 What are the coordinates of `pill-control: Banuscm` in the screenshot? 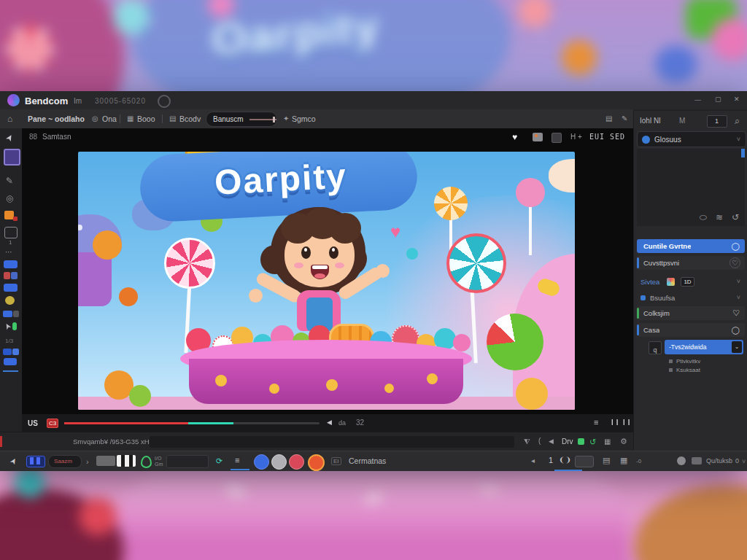 It's located at (241, 120).